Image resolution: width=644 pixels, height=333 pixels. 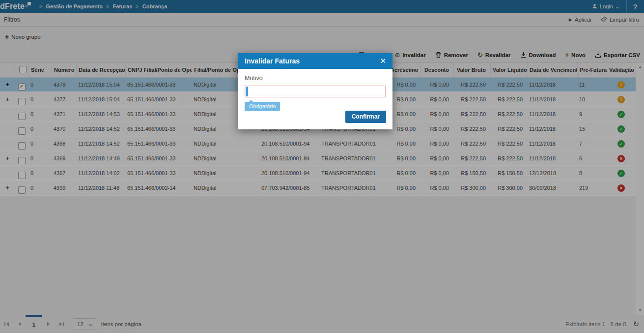 I want to click on close-icon: ✕, so click(x=383, y=61).